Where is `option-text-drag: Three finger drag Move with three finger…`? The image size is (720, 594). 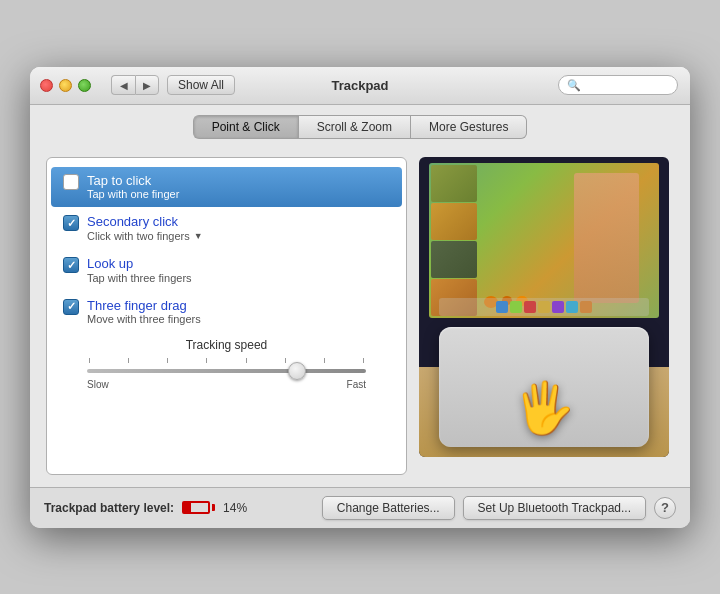
option-text-drag: Three finger drag Move with three finger… is located at coordinates (144, 312).